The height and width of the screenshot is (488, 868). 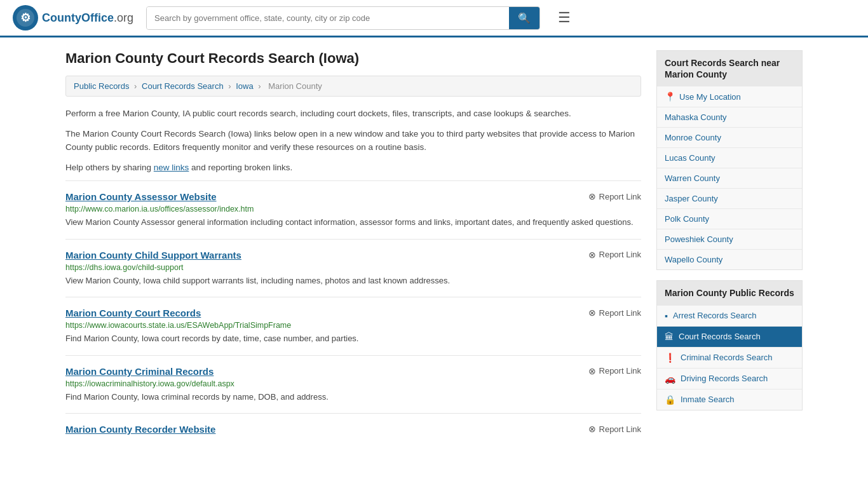 What do you see at coordinates (140, 430) in the screenshot?
I see `record-title-4: Marion County Recorder Website` at bounding box center [140, 430].